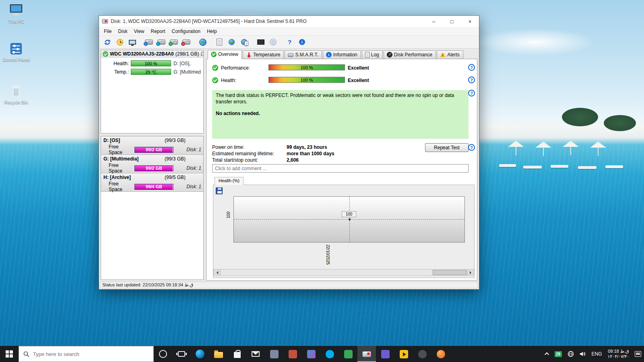 Image resolution: width=644 pixels, height=362 pixels. What do you see at coordinates (16, 14) in the screenshot?
I see `desktop-icon-this-pc: This PC` at bounding box center [16, 14].